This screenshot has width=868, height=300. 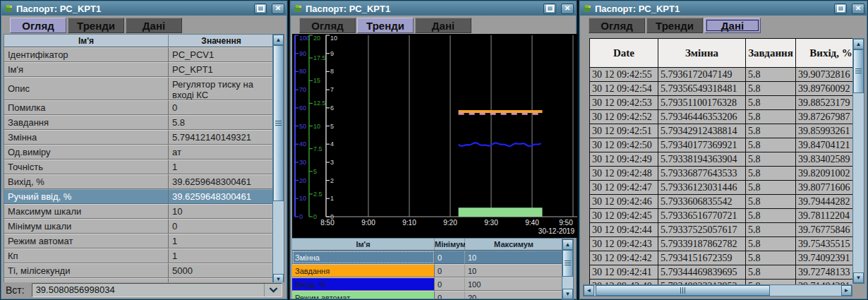 What do you see at coordinates (847, 291) in the screenshot?
I see `scroll-right-icon: ►` at bounding box center [847, 291].